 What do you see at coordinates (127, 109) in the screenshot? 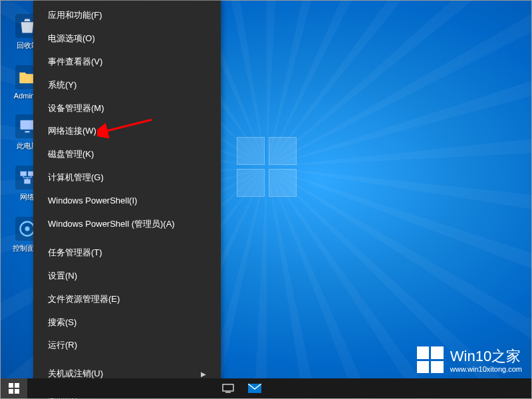
I see `menu-item-device-manager: 设备管理器(M)` at bounding box center [127, 109].